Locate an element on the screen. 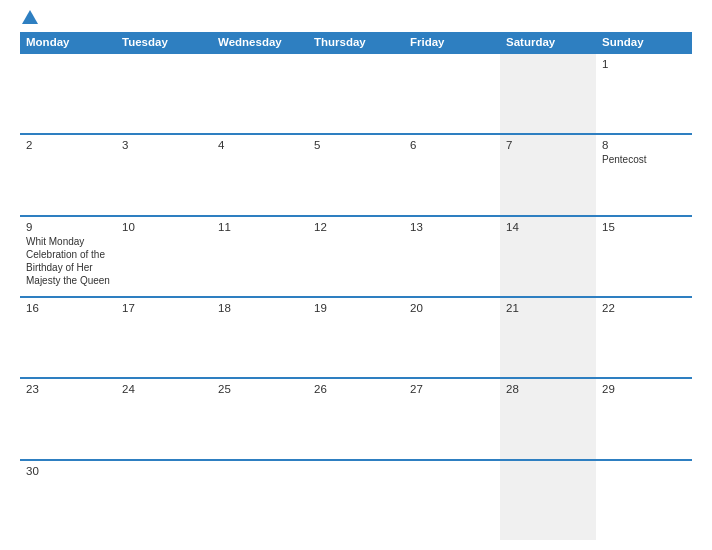 This screenshot has height=550, width=712. header-day-monday: Monday is located at coordinates (68, 42).